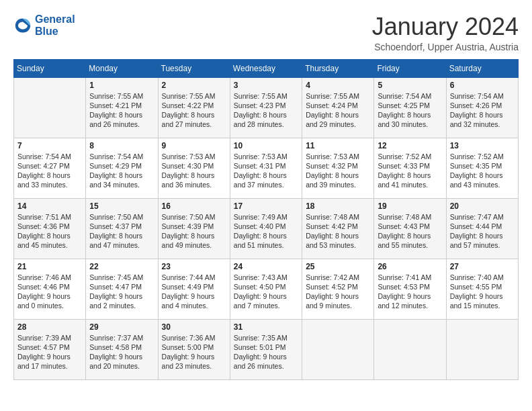  Describe the element at coordinates (194, 171) in the screenshot. I see `day-info: Sunrise: 7:53 AM Sunset: 4:30 PM Dayligh…` at that location.